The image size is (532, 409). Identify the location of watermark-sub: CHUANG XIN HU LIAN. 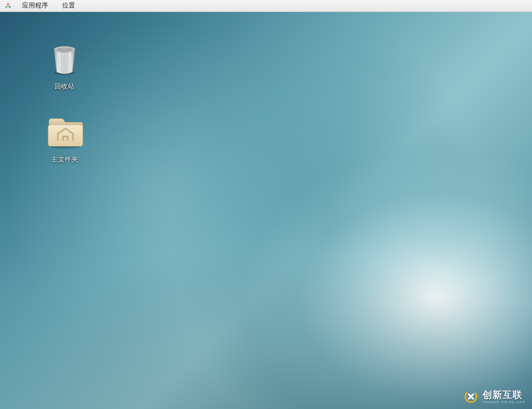
(503, 402).